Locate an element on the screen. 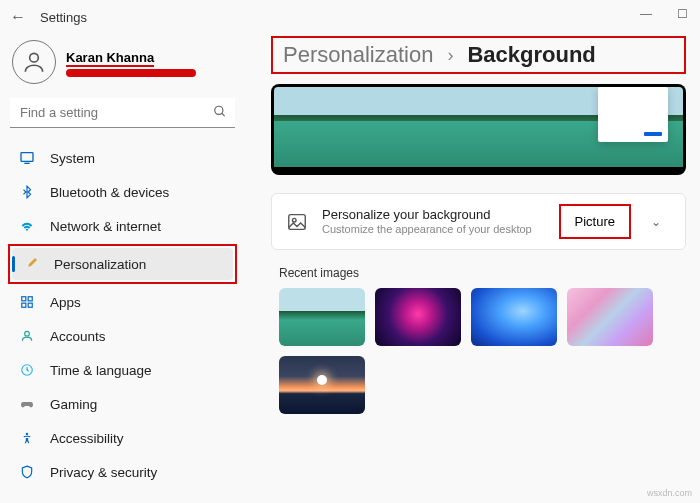 The height and width of the screenshot is (503, 700). search-input is located at coordinates (122, 113).